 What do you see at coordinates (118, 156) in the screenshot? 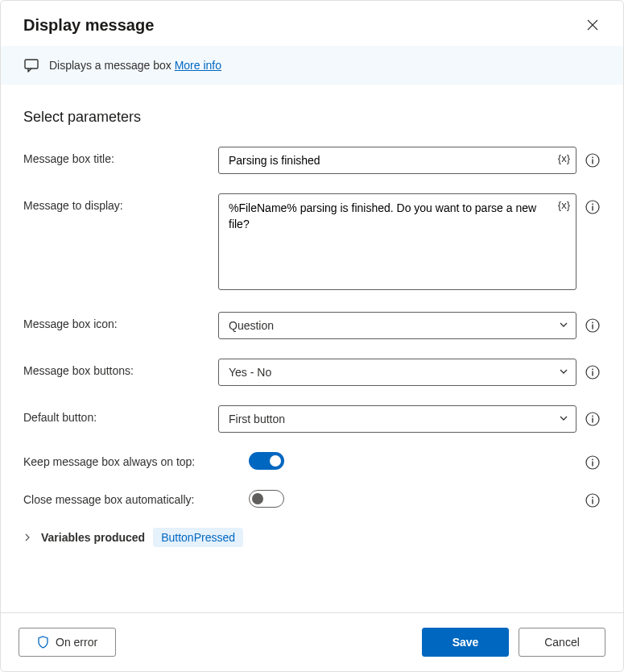
I see `label-message-box-title: Message box title:` at bounding box center [118, 156].